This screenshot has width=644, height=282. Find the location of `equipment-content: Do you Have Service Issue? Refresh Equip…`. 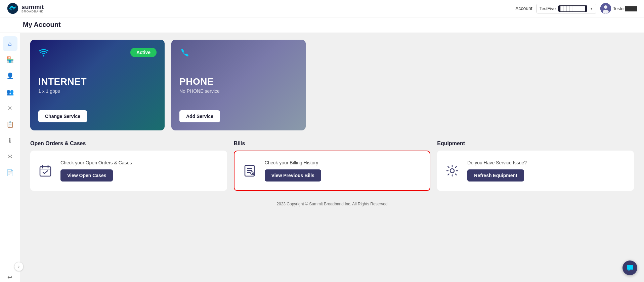

equipment-content: Do you Have Service Issue? Refresh Equip… is located at coordinates (547, 171).